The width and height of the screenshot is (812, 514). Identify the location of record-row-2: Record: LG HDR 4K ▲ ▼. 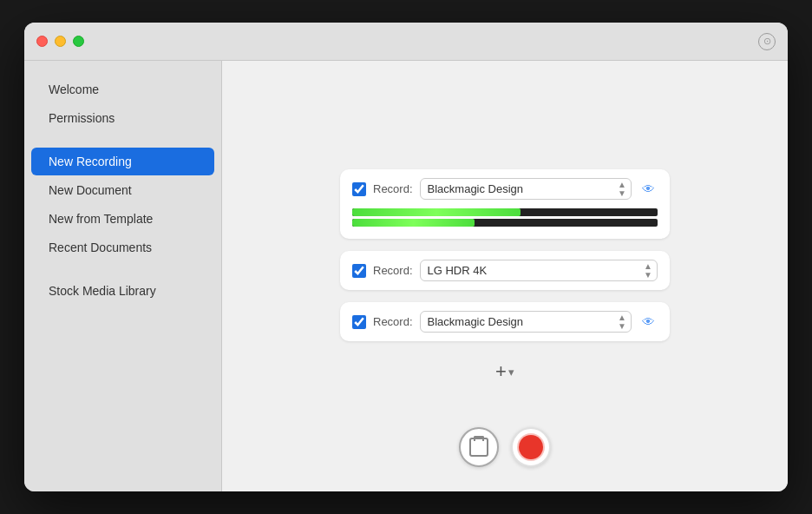
(505, 271).